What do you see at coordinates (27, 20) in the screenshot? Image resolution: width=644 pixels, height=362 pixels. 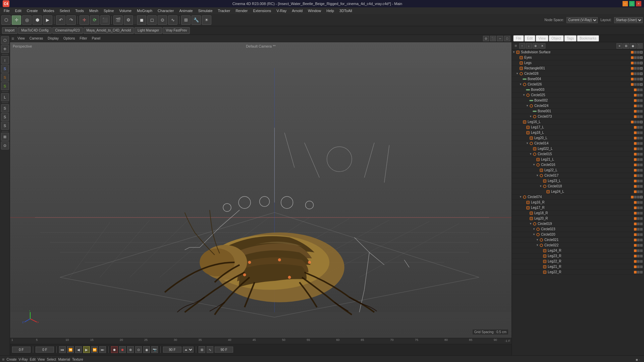 I see `texture-mode-button: ◎` at bounding box center [27, 20].